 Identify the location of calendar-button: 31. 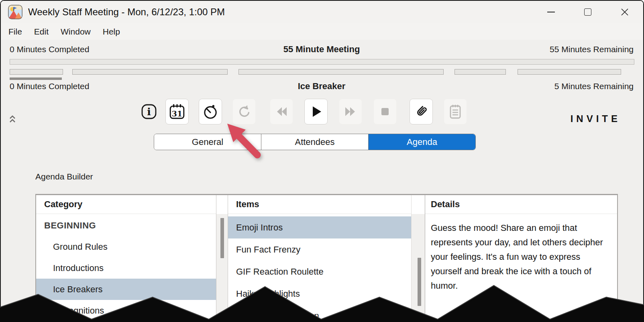
(177, 112).